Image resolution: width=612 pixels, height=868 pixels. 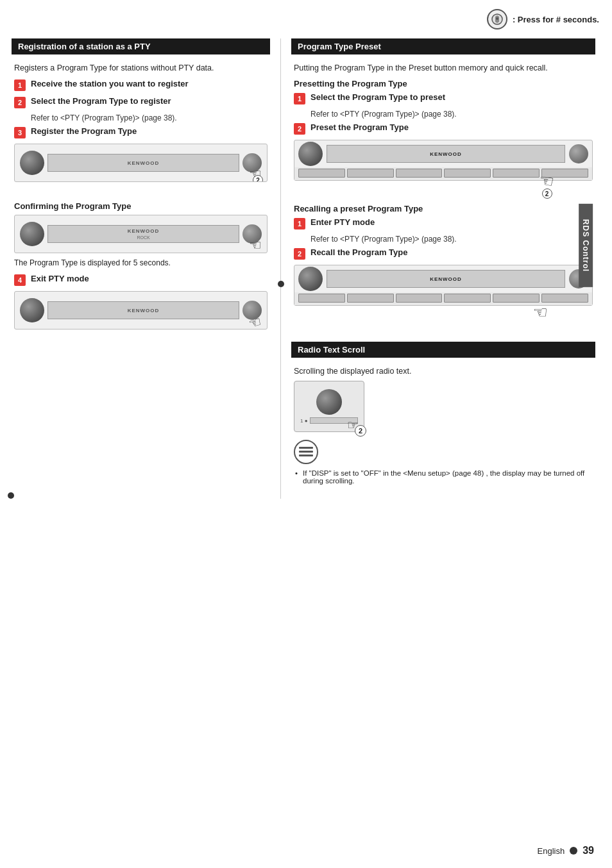 What do you see at coordinates (141, 310) in the screenshot?
I see `exit-device-container: KENWOOD ☞` at bounding box center [141, 310].